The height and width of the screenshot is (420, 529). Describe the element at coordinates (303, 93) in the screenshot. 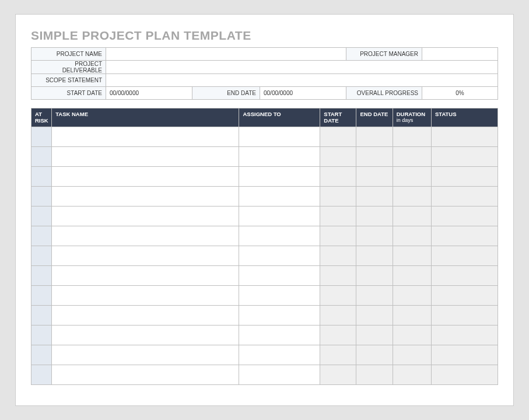

I see `end-date-value: 00/00/0000` at that location.